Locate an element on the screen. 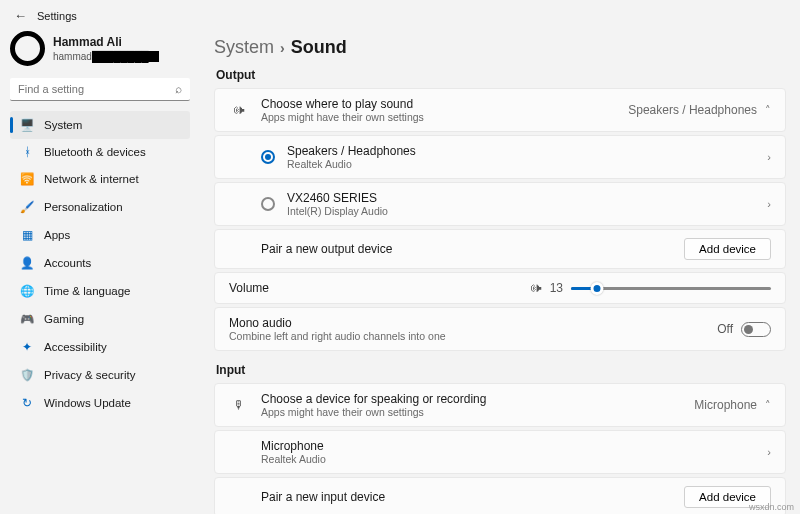 Image resolution: width=800 pixels, height=514 pixels. choose-input-value: Microphone is located at coordinates (726, 405).